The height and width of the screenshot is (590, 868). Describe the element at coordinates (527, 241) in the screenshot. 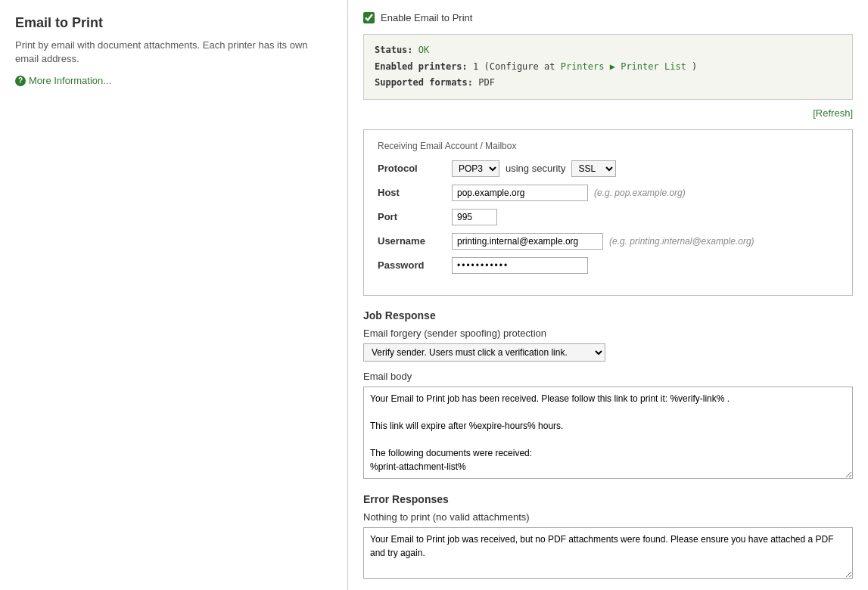

I see `username-input` at that location.